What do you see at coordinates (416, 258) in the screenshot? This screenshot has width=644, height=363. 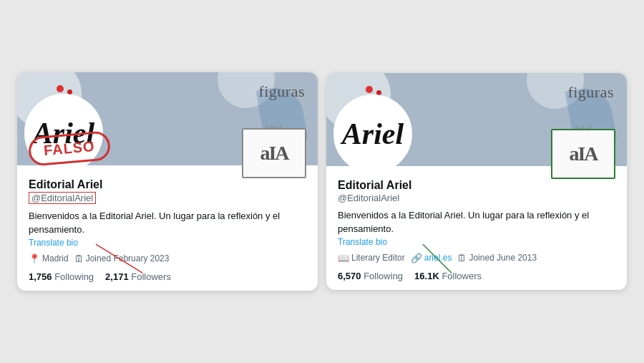 I see `real-link-icon: 🔗` at bounding box center [416, 258].